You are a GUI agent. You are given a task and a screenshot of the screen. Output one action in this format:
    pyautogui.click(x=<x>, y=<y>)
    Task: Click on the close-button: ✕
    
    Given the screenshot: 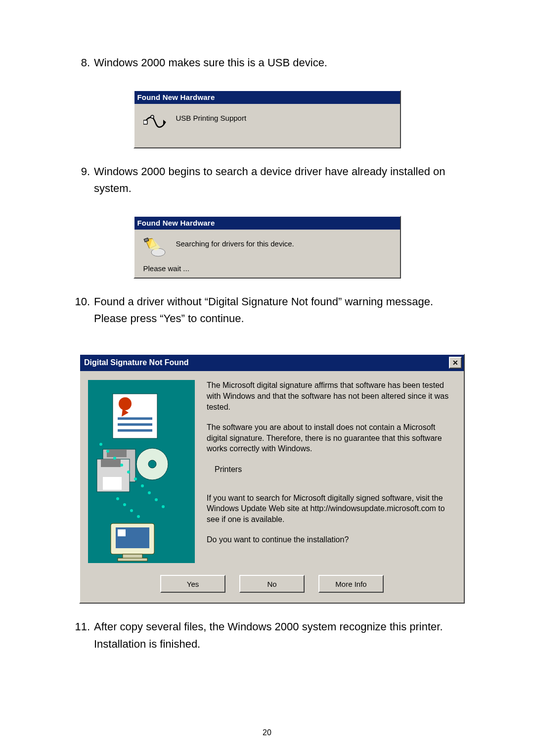 What is the action you would take?
    pyautogui.click(x=455, y=363)
    